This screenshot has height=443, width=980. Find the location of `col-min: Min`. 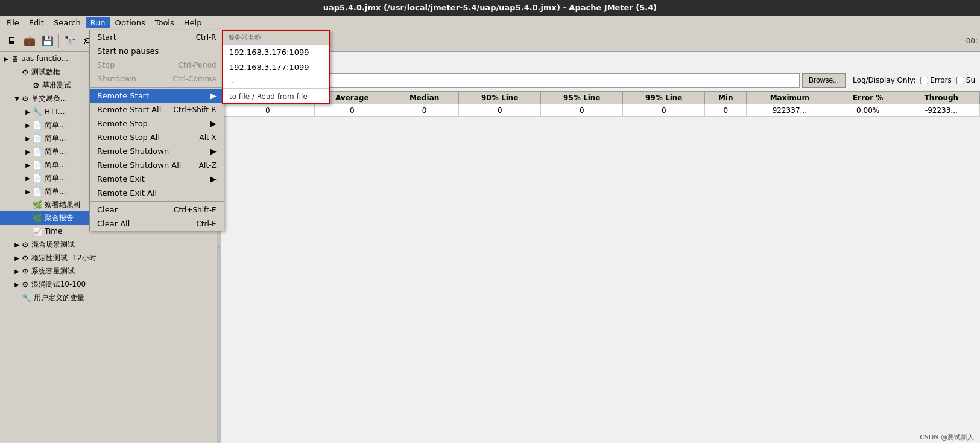

col-min: Min is located at coordinates (726, 98).